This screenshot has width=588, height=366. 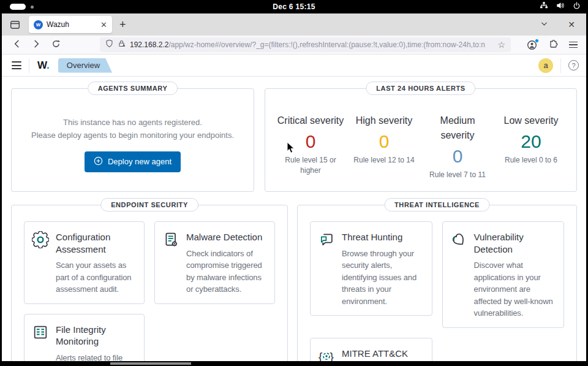 What do you see at coordinates (311, 147) in the screenshot?
I see `stat-critical-severity: Critical severity 0 Rule level 15 or hig…` at bounding box center [311, 147].